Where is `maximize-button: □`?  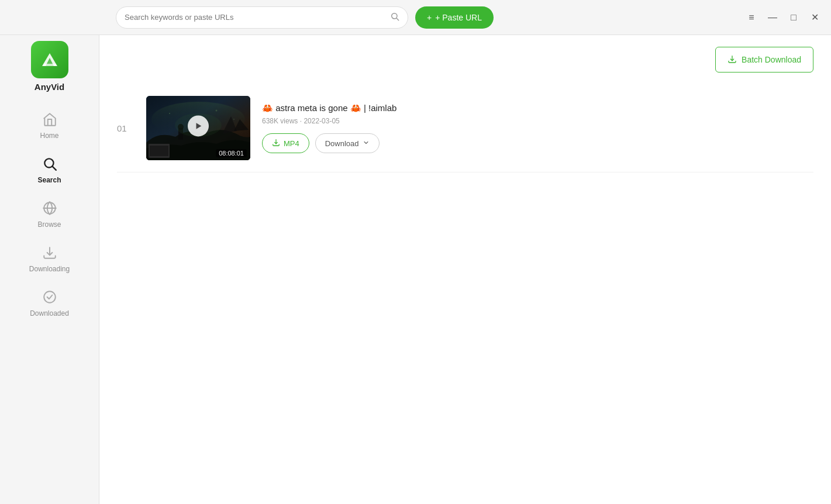
maximize-button: □ is located at coordinates (794, 18).